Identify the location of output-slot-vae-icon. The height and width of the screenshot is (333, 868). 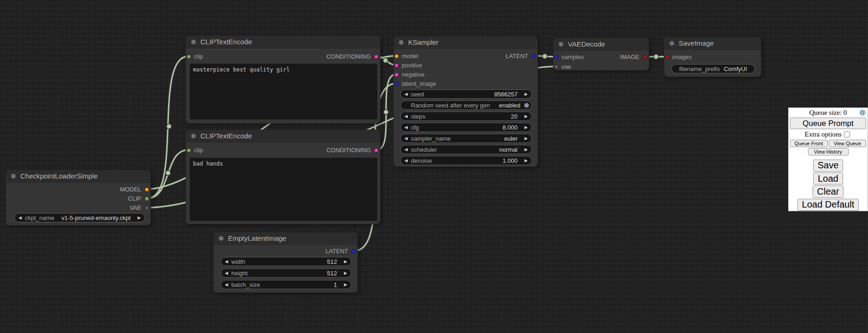
(147, 208).